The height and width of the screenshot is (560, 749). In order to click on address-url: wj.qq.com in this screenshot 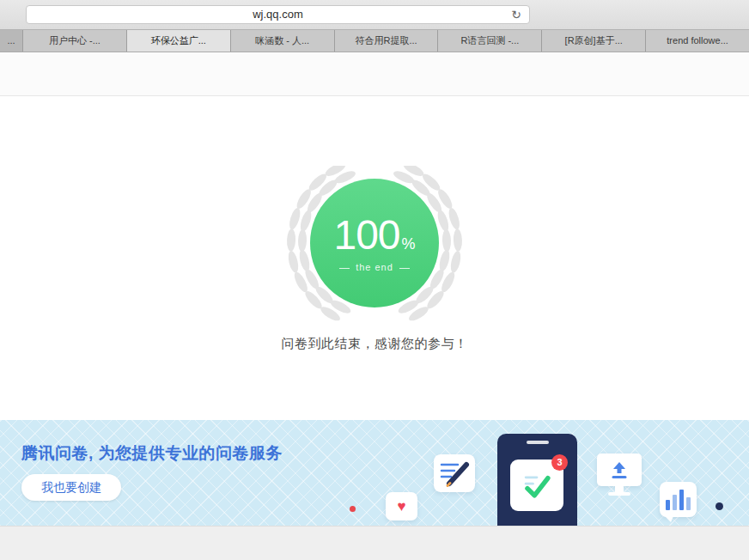, I will do `click(278, 15)`.